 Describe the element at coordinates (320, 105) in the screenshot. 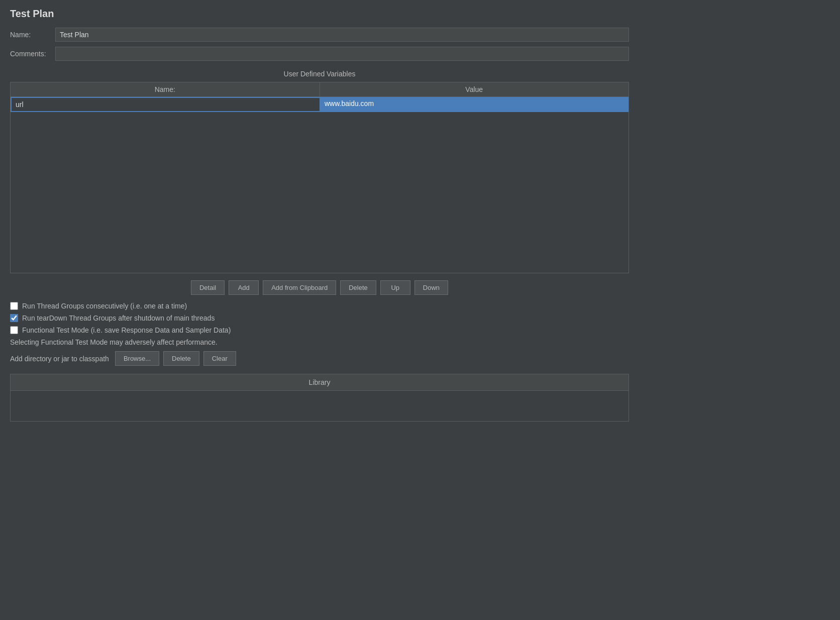

I see `table-row: url www.baidu.com` at that location.